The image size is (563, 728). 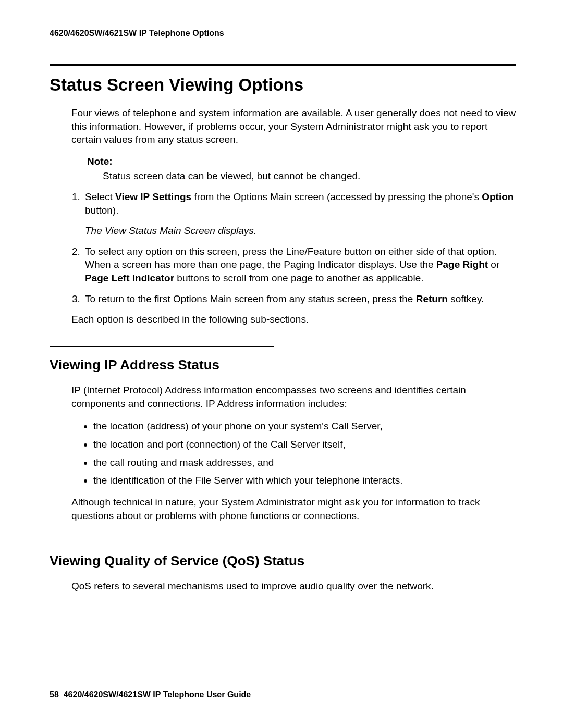 What do you see at coordinates (301, 162) in the screenshot?
I see `note-label: Note:` at bounding box center [301, 162].